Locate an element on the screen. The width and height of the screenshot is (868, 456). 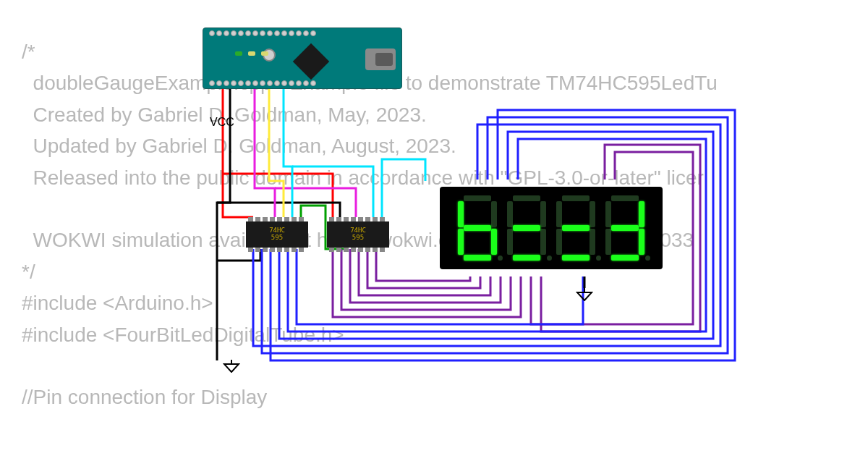
wire-vcc is located at coordinates (238, 153).